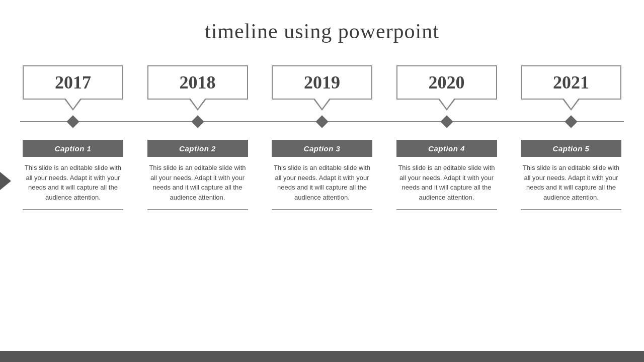 The width and height of the screenshot is (644, 362). Describe the element at coordinates (73, 148) in the screenshot. I see `caption-label-1: Caption 1` at that location.